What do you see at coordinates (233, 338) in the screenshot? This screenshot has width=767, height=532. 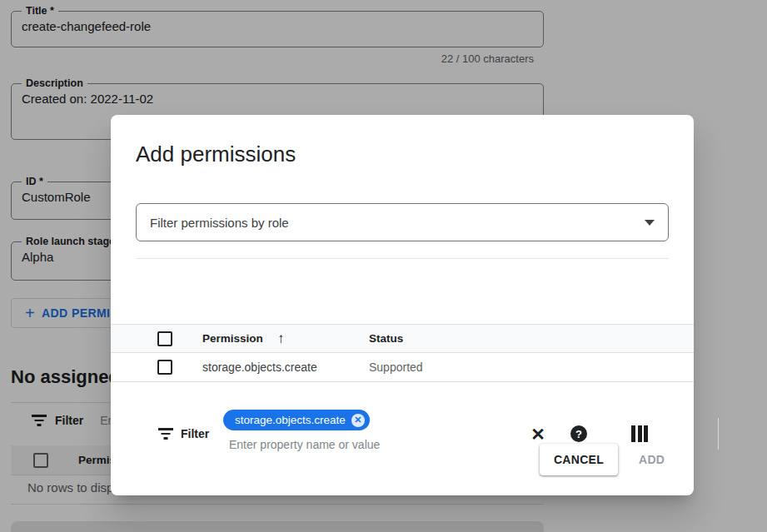 I see `permission-column-header: Permission` at bounding box center [233, 338].